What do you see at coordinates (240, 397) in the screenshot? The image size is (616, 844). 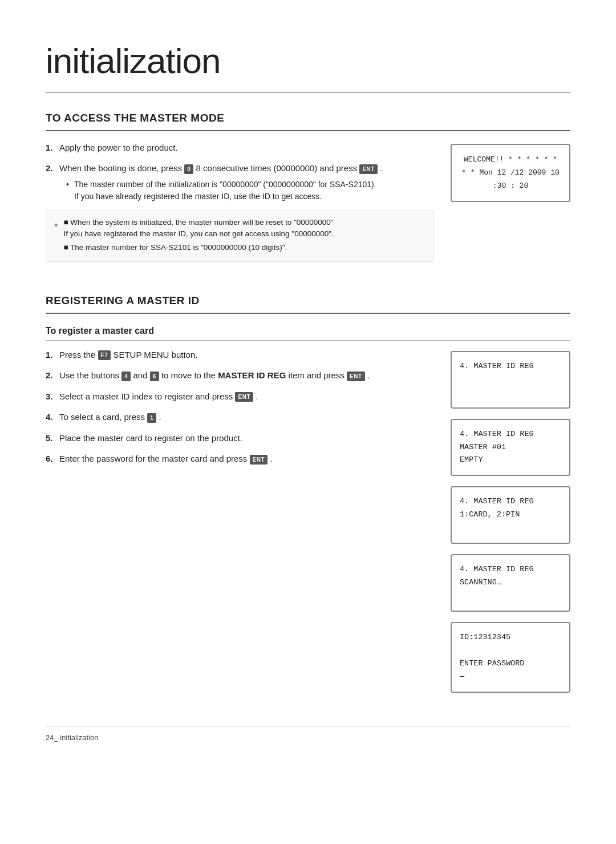 I see `register-step-3: 3. Select a master ID index to register …` at bounding box center [240, 397].